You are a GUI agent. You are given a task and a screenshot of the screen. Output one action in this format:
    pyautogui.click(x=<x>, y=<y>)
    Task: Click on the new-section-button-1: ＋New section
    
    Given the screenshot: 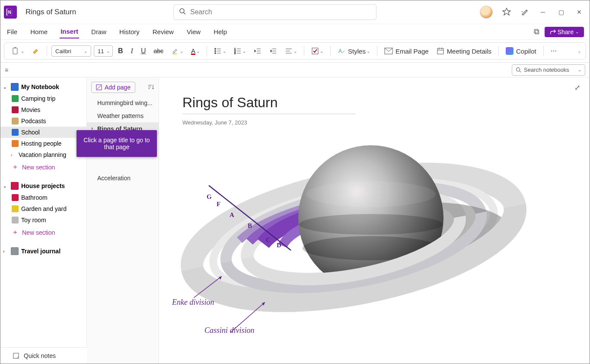 What is the action you would take?
    pyautogui.click(x=43, y=167)
    